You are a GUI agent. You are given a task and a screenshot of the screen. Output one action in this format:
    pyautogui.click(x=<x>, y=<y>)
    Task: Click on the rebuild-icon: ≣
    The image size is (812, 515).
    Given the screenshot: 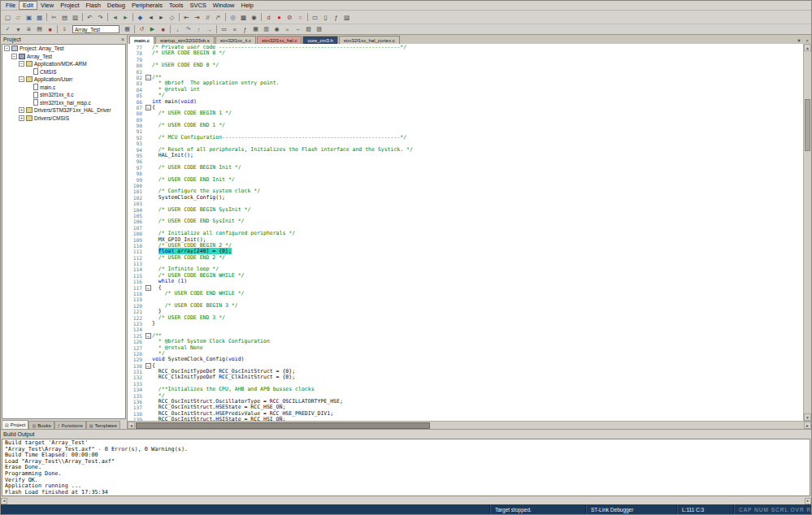 What is the action you would take?
    pyautogui.click(x=29, y=29)
    